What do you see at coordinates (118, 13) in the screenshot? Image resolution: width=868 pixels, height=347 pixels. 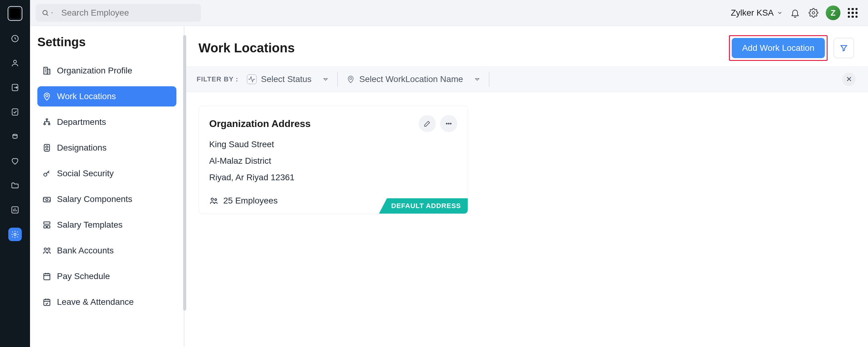 I see `search-wrap` at bounding box center [118, 13].